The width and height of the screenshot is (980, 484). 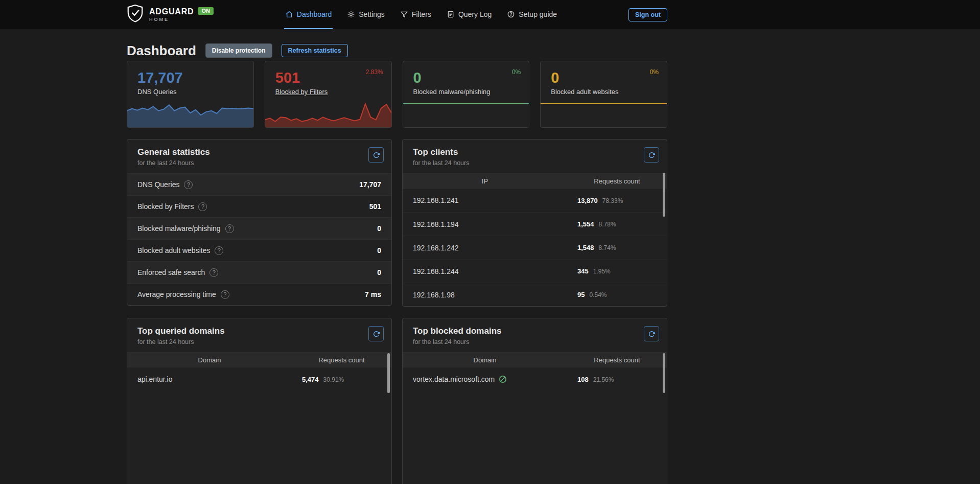 I want to click on requests-count: 1,548, so click(x=586, y=247).